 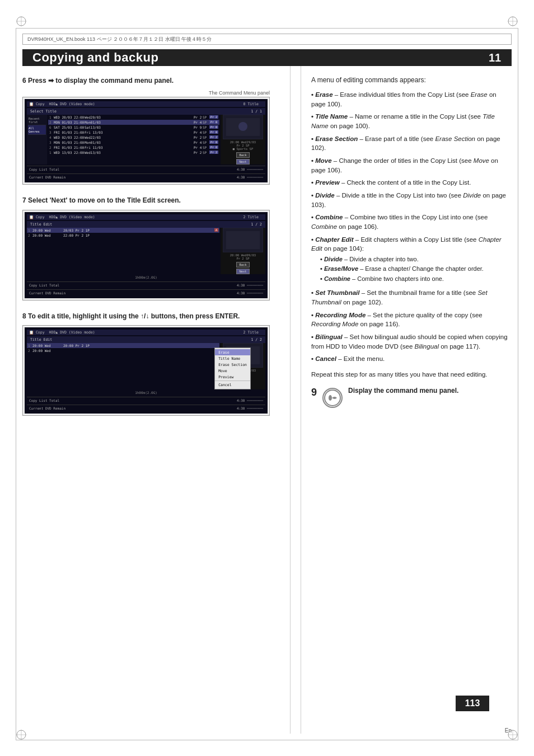 I want to click on step8-heading: 8 To edit a title, highlight it using th…, so click(x=146, y=317).